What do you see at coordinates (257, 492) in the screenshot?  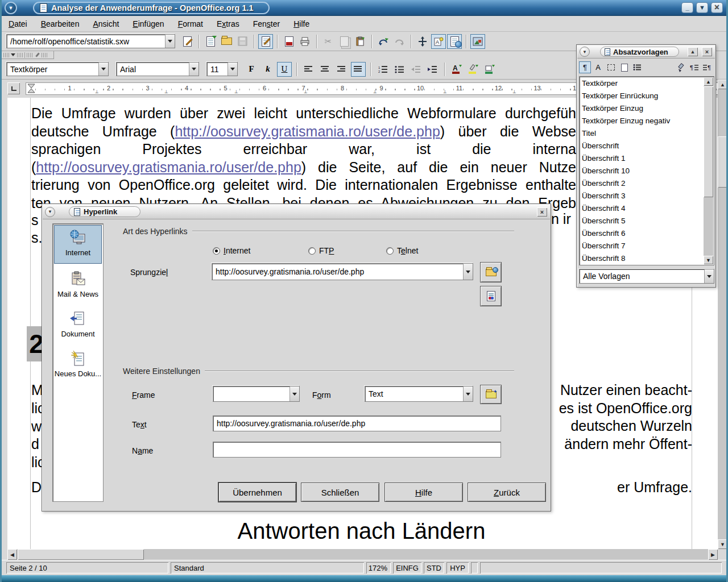 I see `apply-button: Übernehmen` at bounding box center [257, 492].